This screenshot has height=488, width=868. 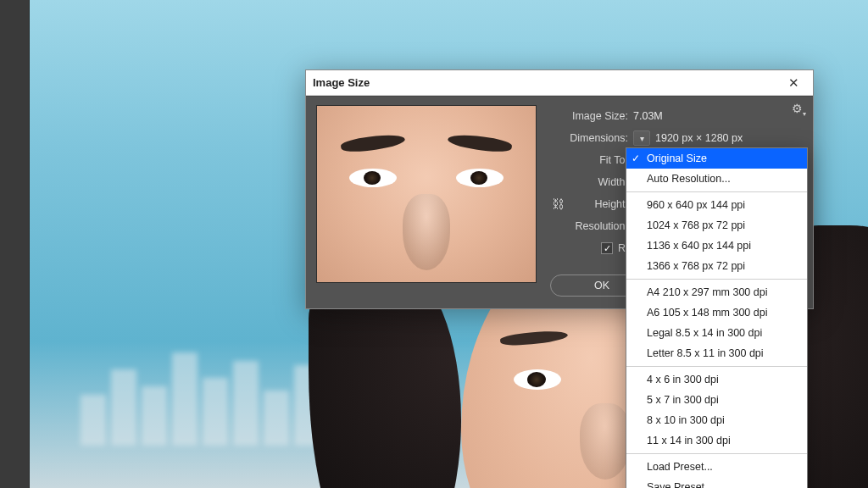 I want to click on ok-button-label: OK, so click(x=602, y=286).